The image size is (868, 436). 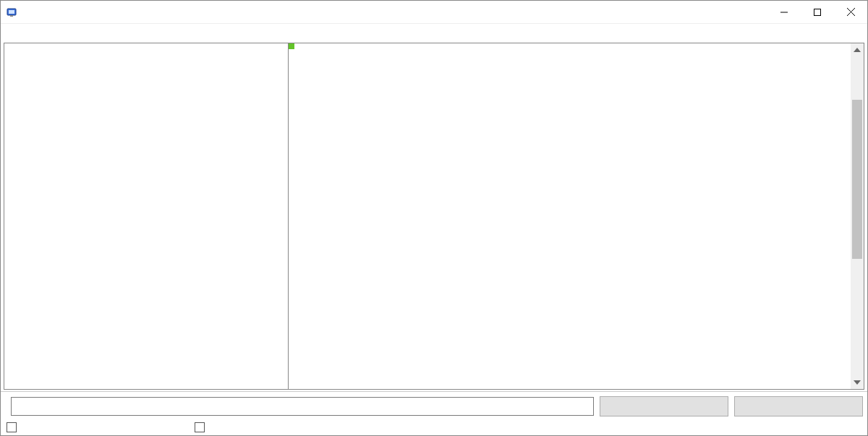 What do you see at coordinates (857, 179) in the screenshot?
I see `scroll-thumb` at bounding box center [857, 179].